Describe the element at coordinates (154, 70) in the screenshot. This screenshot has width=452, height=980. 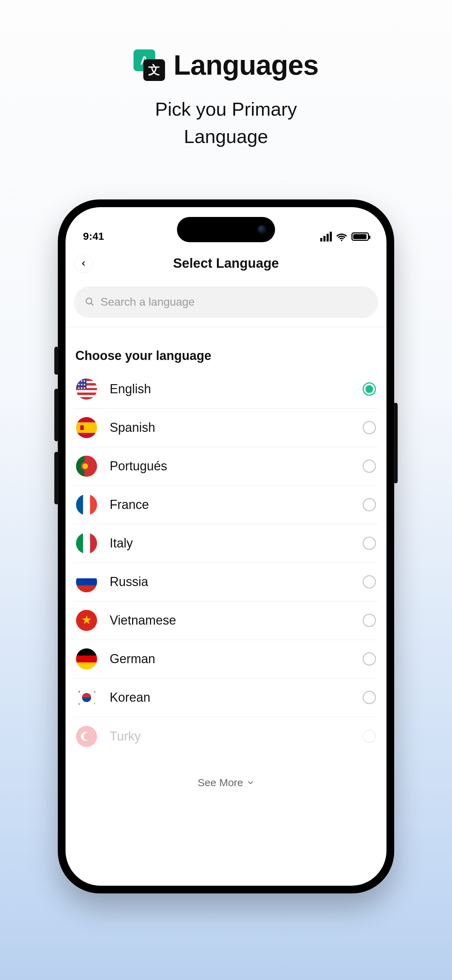
I see `translate-icon-front: 文` at that location.